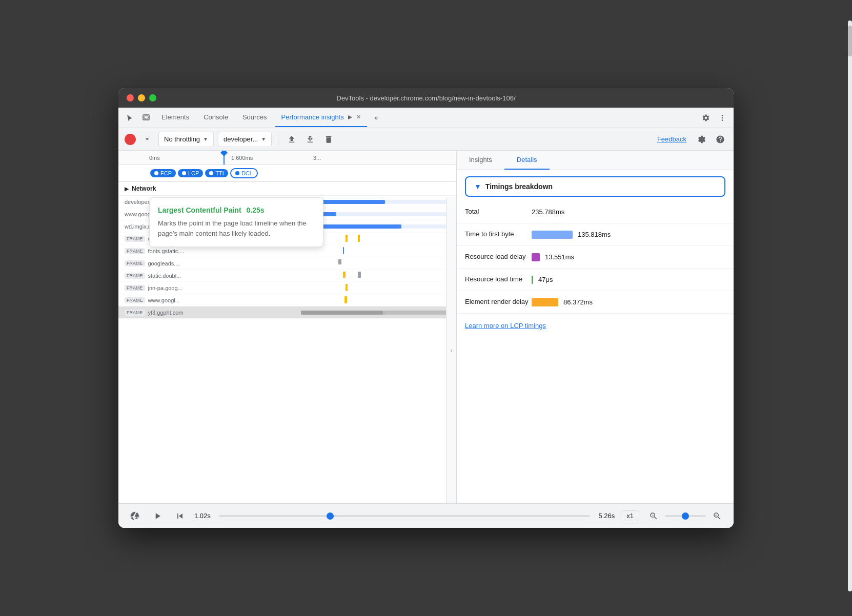  What do you see at coordinates (405, 516) in the screenshot?
I see `playback-slider` at bounding box center [405, 516].